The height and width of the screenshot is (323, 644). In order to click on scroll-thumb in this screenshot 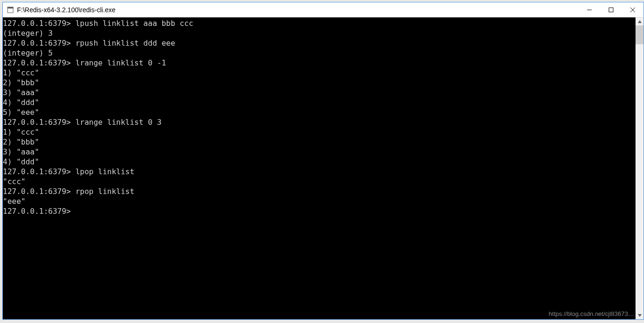, I will do `click(639, 35)`.